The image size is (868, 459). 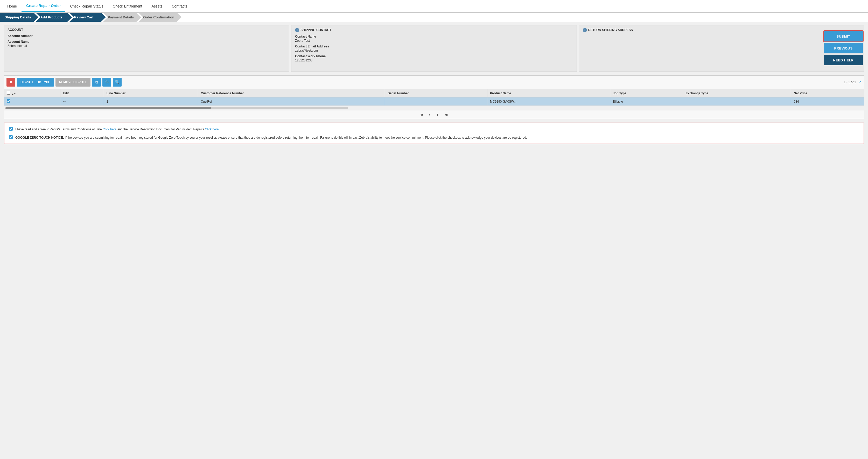 What do you see at coordinates (87, 6) in the screenshot?
I see `nav-check-repair-status: Check Repair Status` at bounding box center [87, 6].